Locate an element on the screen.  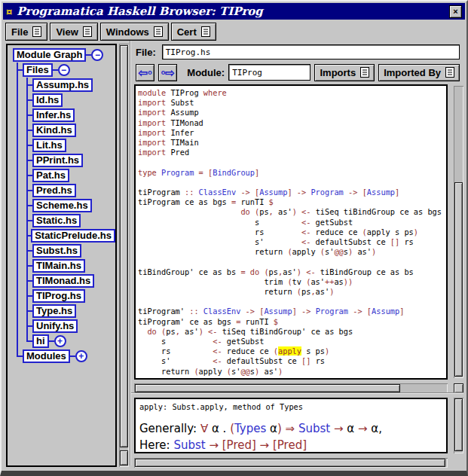
file-node-label: Id.hs is located at coordinates (47, 100).